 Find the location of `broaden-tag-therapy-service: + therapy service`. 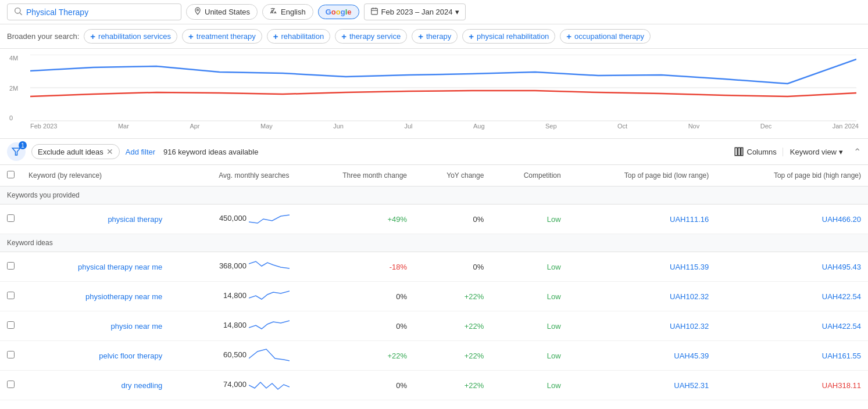

broaden-tag-therapy-service: + therapy service is located at coordinates (371, 36).